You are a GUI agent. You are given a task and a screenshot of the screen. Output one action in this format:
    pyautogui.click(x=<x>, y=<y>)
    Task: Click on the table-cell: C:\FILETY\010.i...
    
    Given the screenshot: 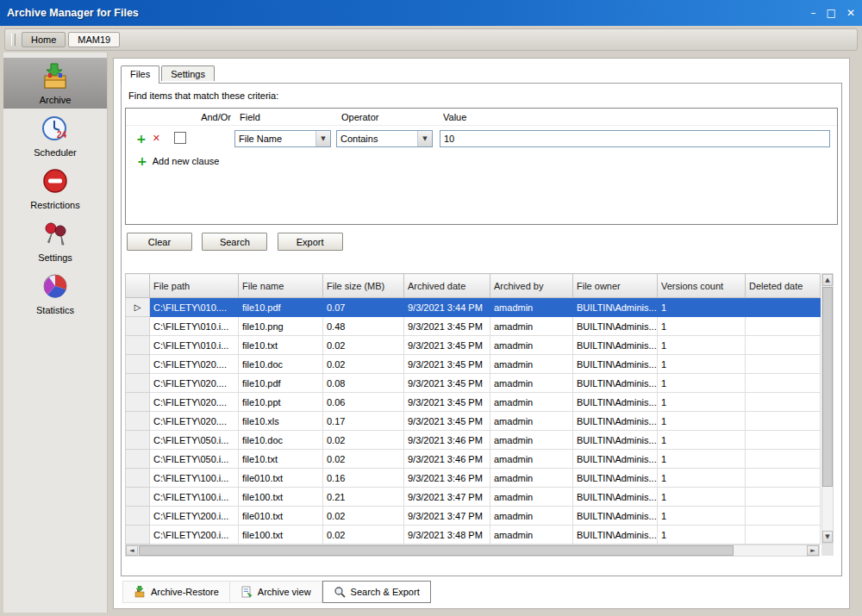 What is the action you would take?
    pyautogui.click(x=195, y=327)
    